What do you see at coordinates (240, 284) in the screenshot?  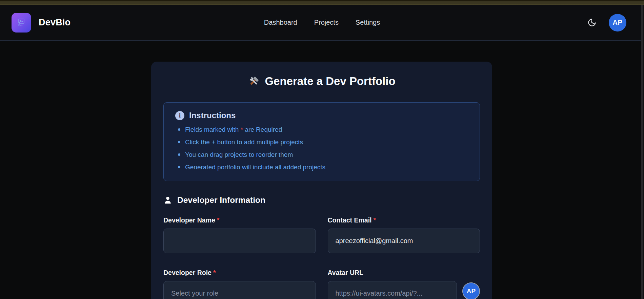 I see `developer-role-group: Developer Role* Select your role` at bounding box center [240, 284].